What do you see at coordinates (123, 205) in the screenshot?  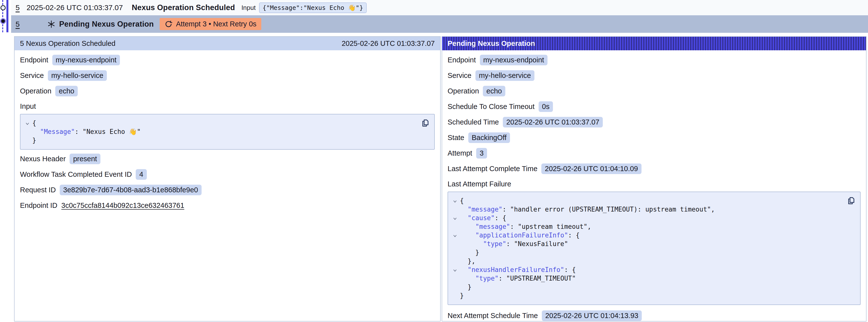 I see `endpoint-id-link: 3c0c75ccfa8144b092c13ce632463761` at bounding box center [123, 205].